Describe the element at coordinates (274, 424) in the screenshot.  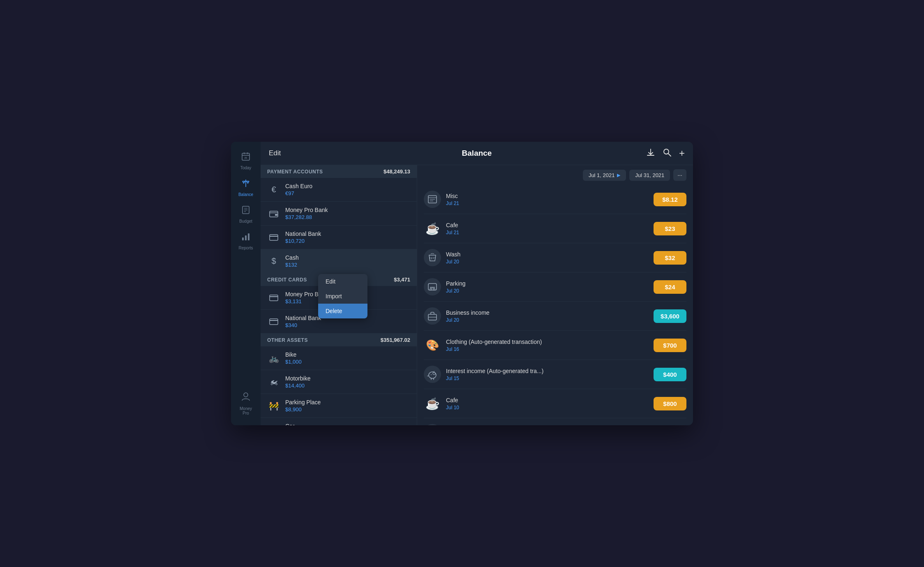
I see `car-icon: 🚗` at that location.